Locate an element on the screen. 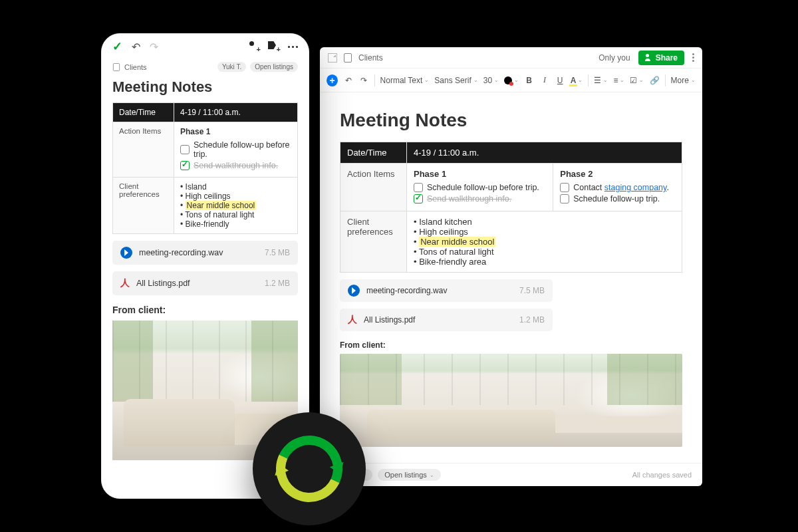  client-photo is located at coordinates (511, 400).